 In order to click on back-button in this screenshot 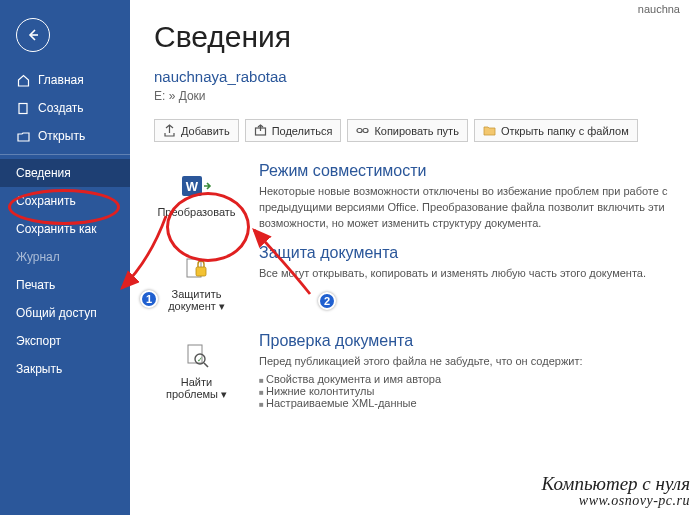, I will do `click(33, 35)`.